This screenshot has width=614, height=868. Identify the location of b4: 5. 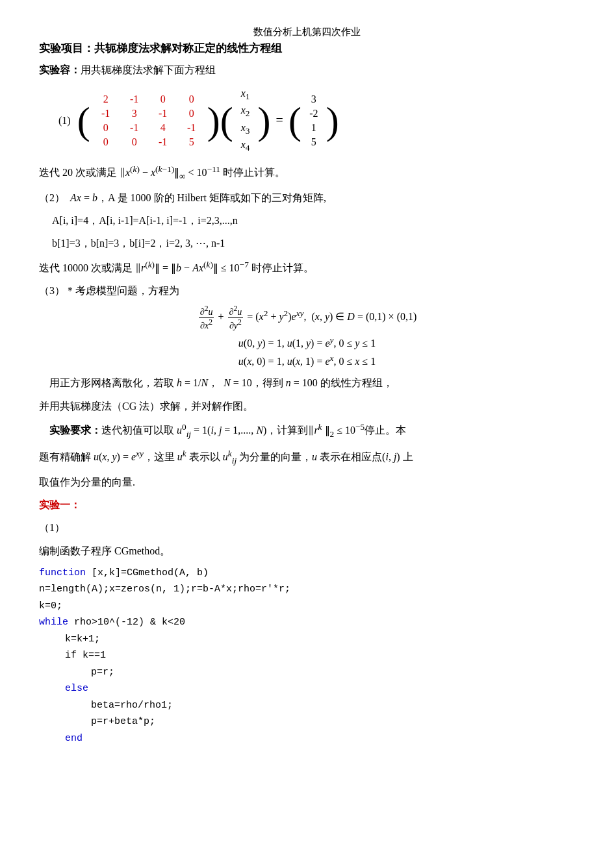
(314, 142).